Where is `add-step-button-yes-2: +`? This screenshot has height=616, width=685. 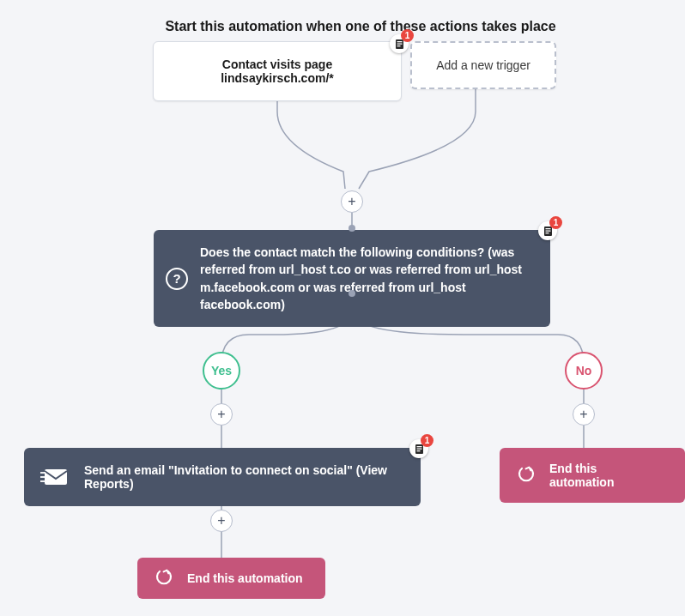 add-step-button-yes-2: + is located at coordinates (221, 521).